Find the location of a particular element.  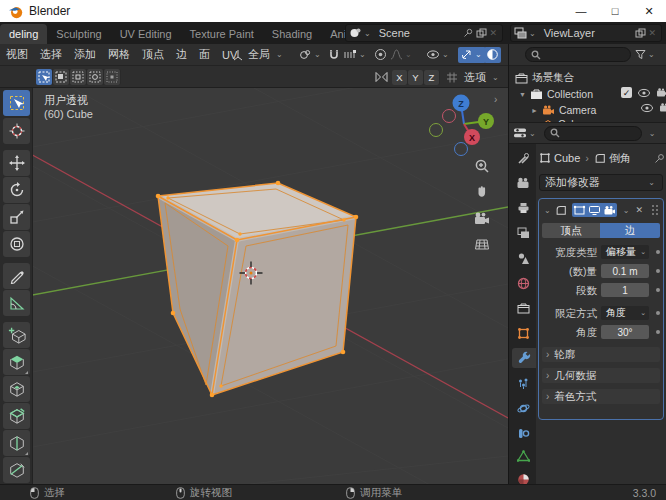

segments-field: 1 is located at coordinates (625, 290).